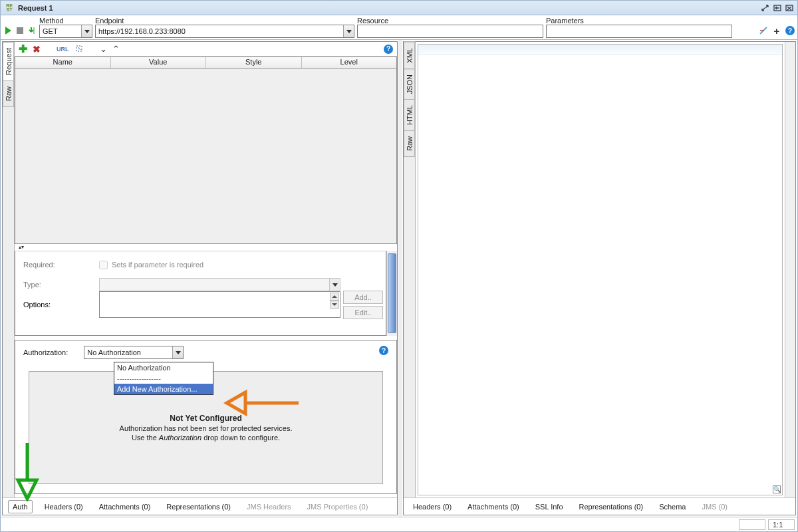 This screenshot has height=532, width=798. What do you see at coordinates (334, 305) in the screenshot?
I see `scroll-down-icon` at bounding box center [334, 305].